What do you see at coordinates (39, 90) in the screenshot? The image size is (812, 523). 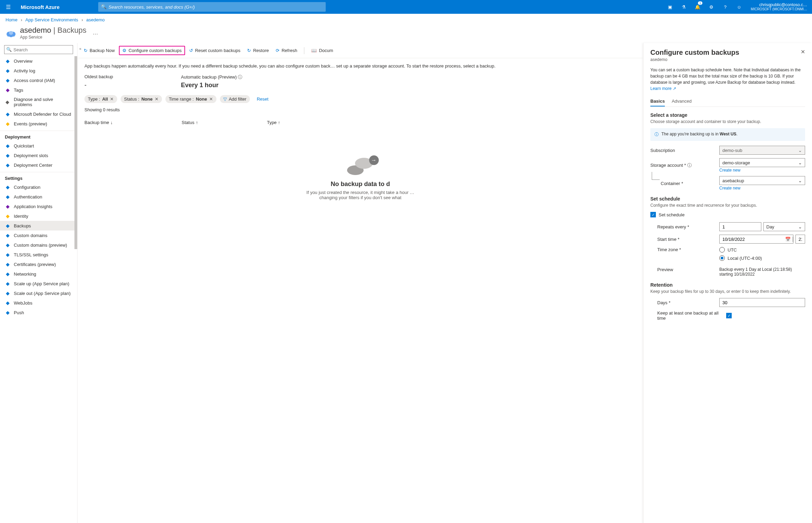 I see `sidebar-item-tags: ◆Tags` at bounding box center [39, 90].